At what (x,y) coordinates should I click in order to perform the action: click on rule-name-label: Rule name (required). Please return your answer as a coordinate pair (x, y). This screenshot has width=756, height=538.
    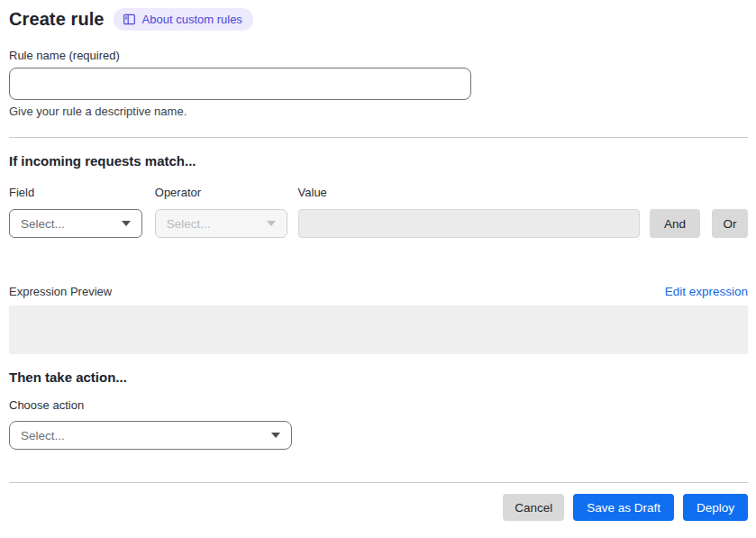
    Looking at the image, I should click on (378, 56).